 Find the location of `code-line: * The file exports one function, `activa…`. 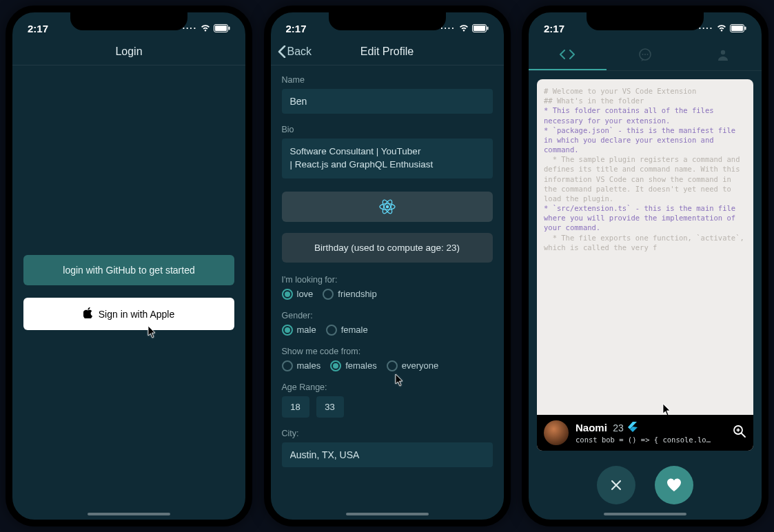

code-line: * The file exports one function, `activa… is located at coordinates (645, 243).